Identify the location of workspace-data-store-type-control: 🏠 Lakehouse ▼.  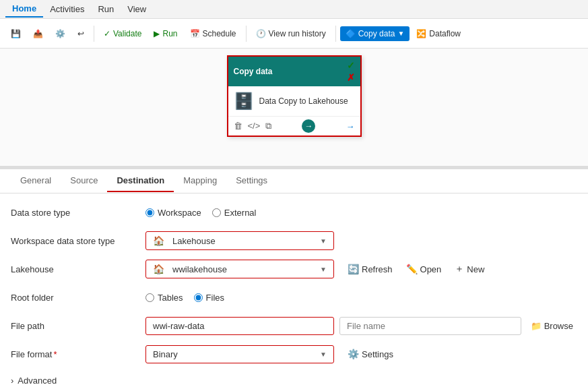
(361, 241).